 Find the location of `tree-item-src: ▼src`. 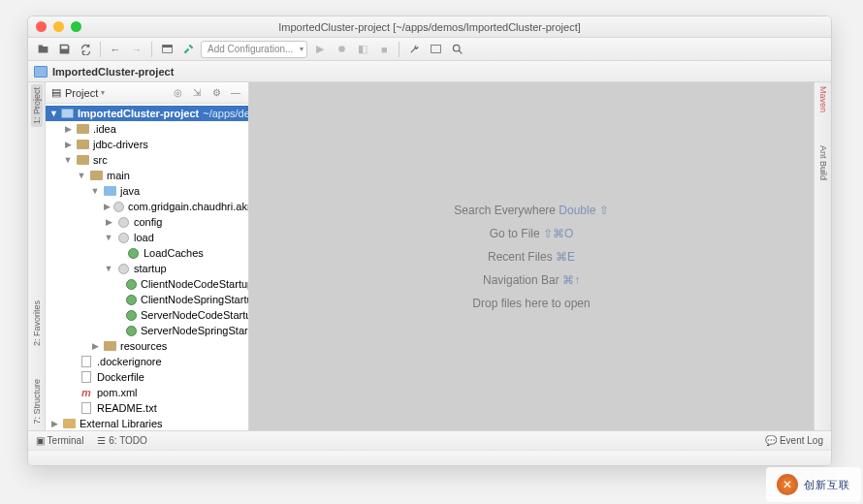

tree-item-src: ▼src is located at coordinates (147, 160).